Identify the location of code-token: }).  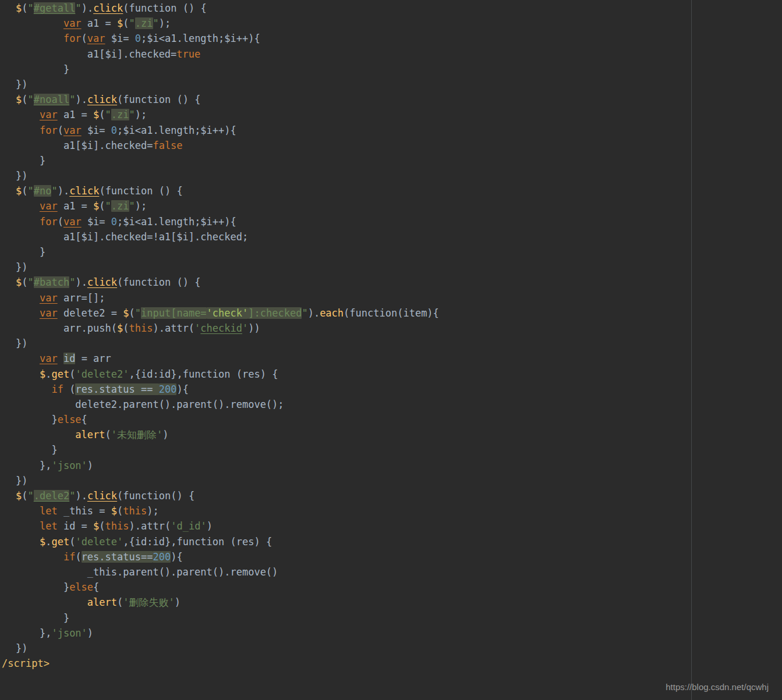
(22, 84).